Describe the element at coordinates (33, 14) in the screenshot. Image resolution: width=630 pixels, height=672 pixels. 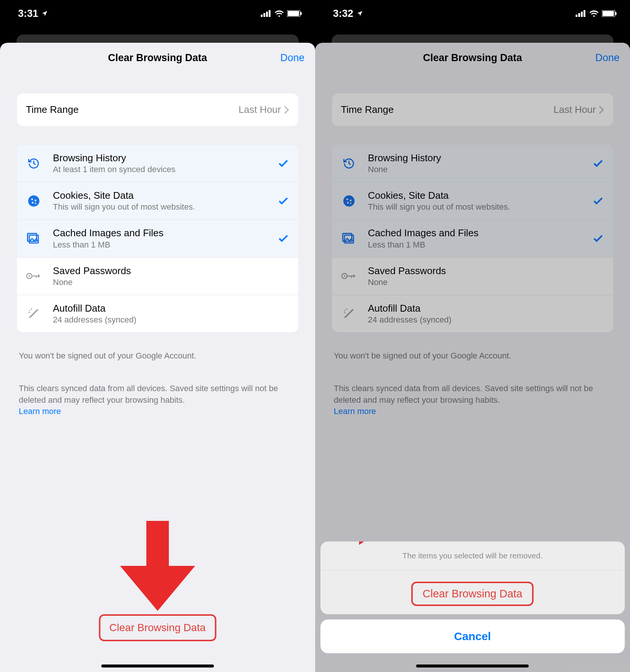
I see `status-time: 3:31` at that location.